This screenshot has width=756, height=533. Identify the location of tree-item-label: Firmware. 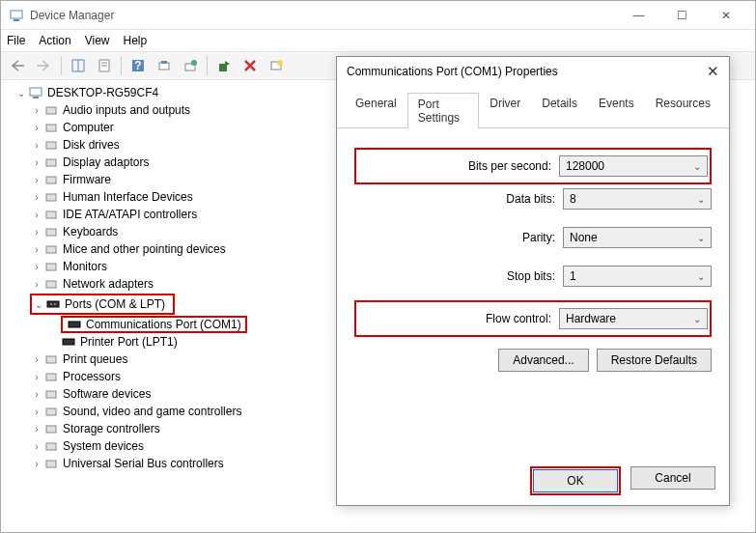
(87, 180).